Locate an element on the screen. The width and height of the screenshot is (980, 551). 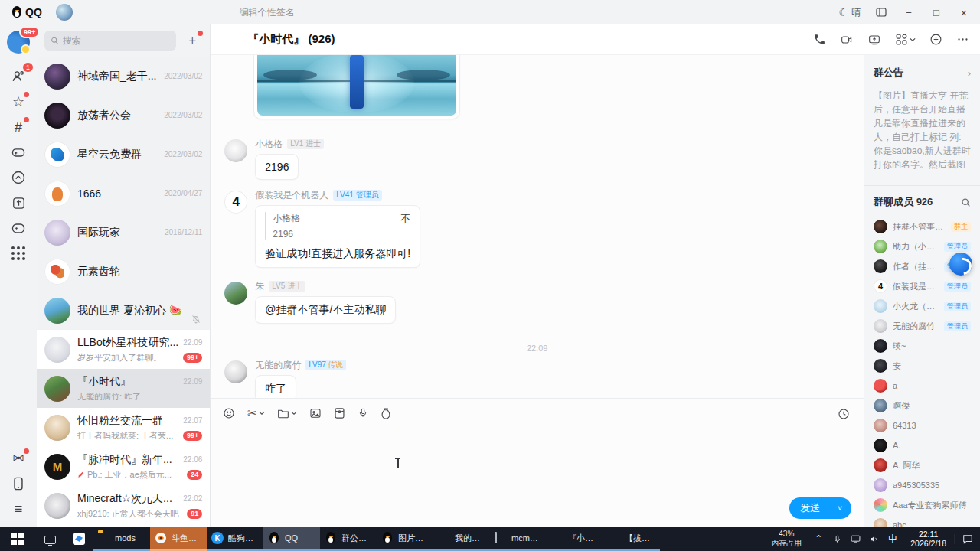
emoji-icon is located at coordinates (229, 413).